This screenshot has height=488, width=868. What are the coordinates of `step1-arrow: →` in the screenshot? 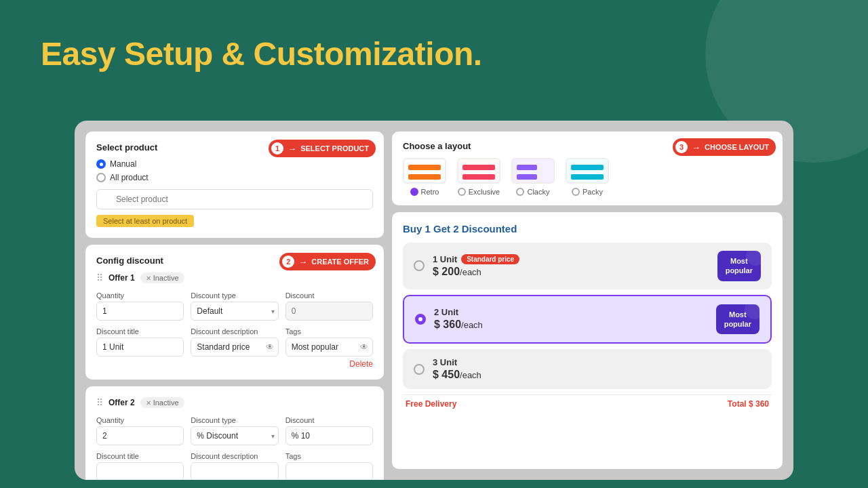 It's located at (292, 149).